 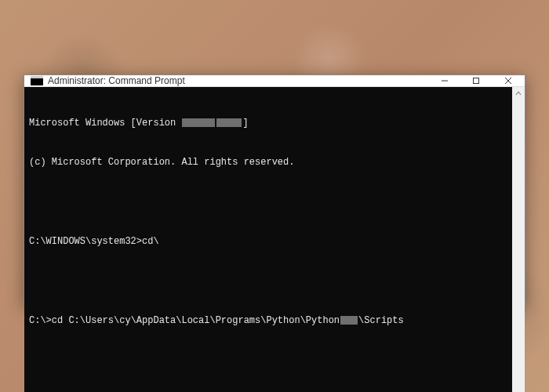 I want to click on redacted-pyver-1: xx, so click(x=349, y=320).